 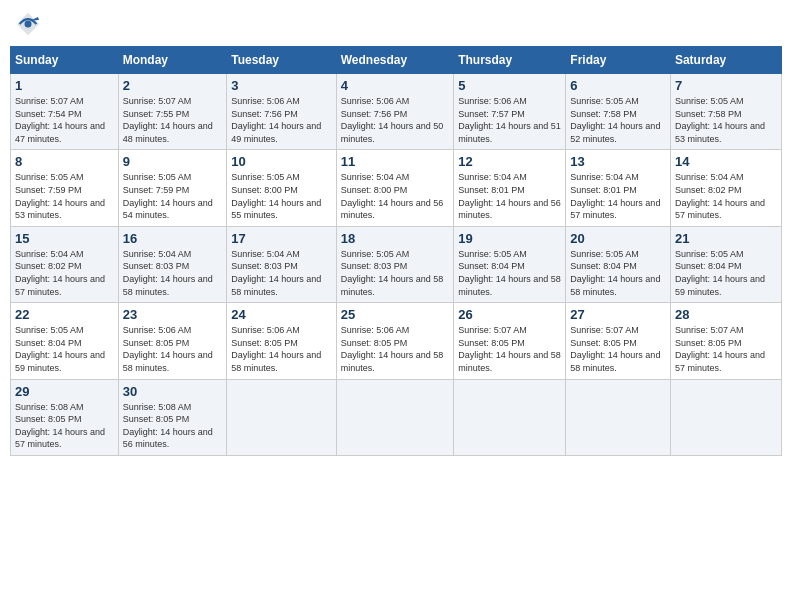 What do you see at coordinates (65, 341) in the screenshot?
I see `calendar-cell: 22 Sunrise: 5:05 AM Sunset: 8:04 PM Dayl…` at bounding box center [65, 341].